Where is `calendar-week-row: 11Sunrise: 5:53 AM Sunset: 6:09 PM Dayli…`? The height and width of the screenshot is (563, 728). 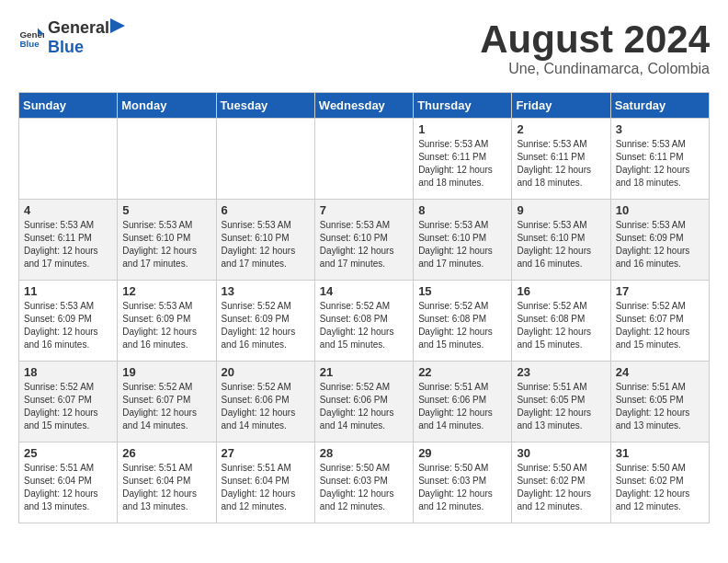
calendar-week-row: 11Sunrise: 5:53 AM Sunset: 6:09 PM Dayli… is located at coordinates (364, 321).